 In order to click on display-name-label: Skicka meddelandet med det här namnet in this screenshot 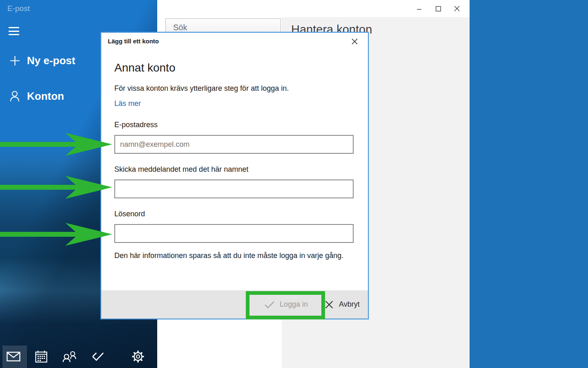, I will do `click(181, 169)`.